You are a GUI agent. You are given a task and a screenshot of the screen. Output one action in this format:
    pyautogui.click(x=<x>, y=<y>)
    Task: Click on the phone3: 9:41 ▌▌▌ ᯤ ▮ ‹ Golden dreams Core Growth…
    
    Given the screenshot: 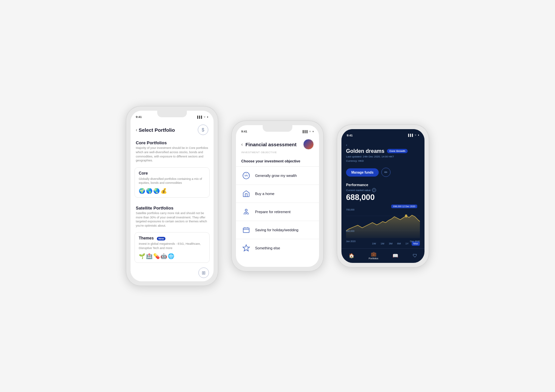 What is the action you would take?
    pyautogui.click(x=383, y=196)
    